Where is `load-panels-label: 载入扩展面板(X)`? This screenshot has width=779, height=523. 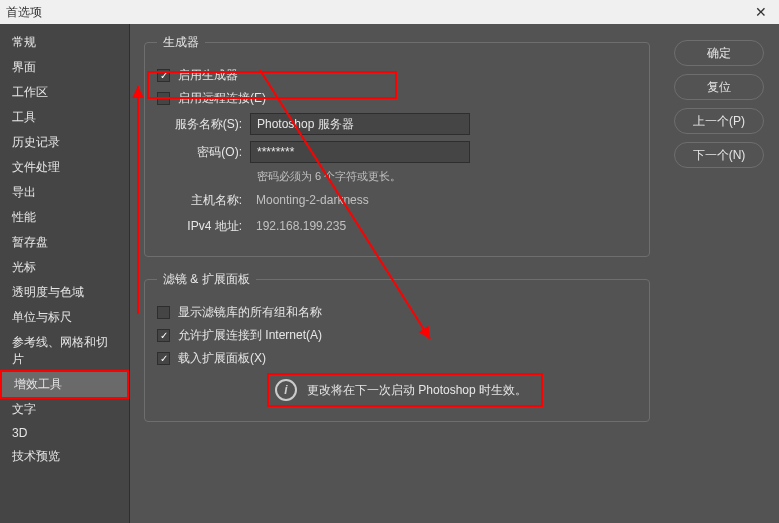
load-panels-label: 载入扩展面板(X) is located at coordinates (222, 358).